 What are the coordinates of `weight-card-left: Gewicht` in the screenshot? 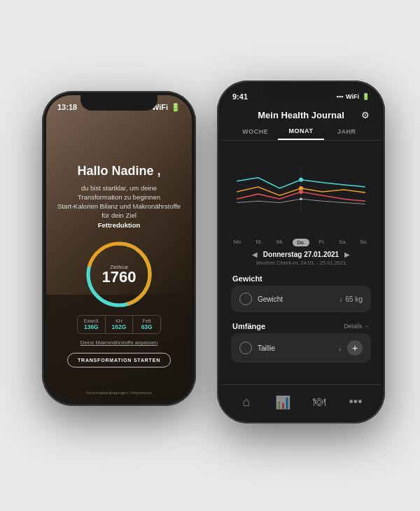 It's located at (261, 299).